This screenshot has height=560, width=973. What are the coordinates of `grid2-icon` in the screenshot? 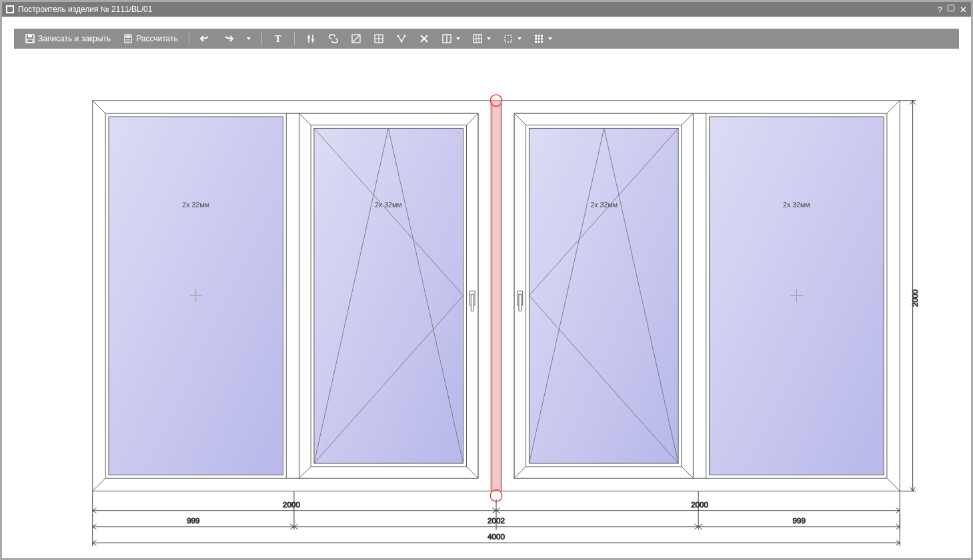 It's located at (477, 39).